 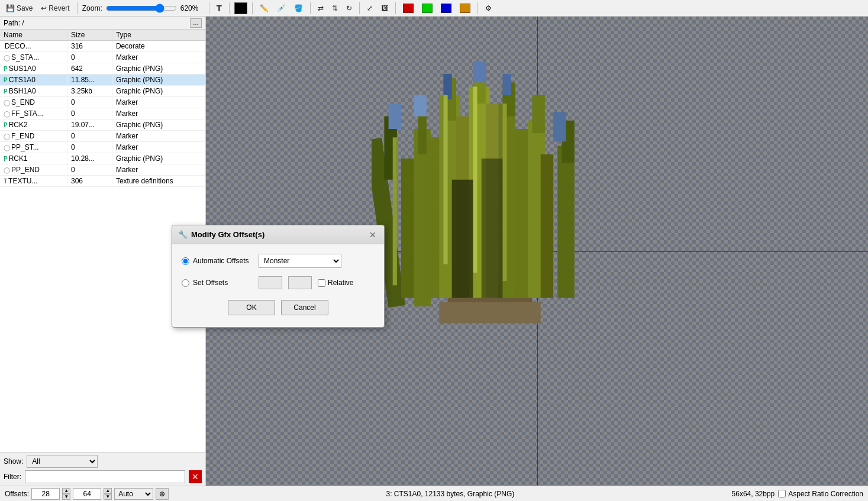 What do you see at coordinates (321, 8) in the screenshot?
I see `flip-h-button: ⇄` at bounding box center [321, 8].